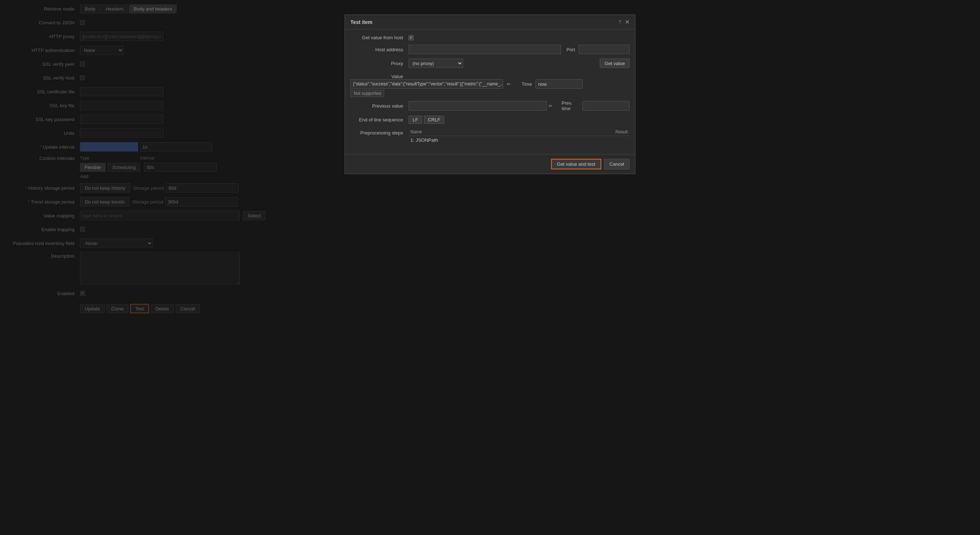  What do you see at coordinates (485, 49) in the screenshot?
I see `host-address-input` at bounding box center [485, 49].